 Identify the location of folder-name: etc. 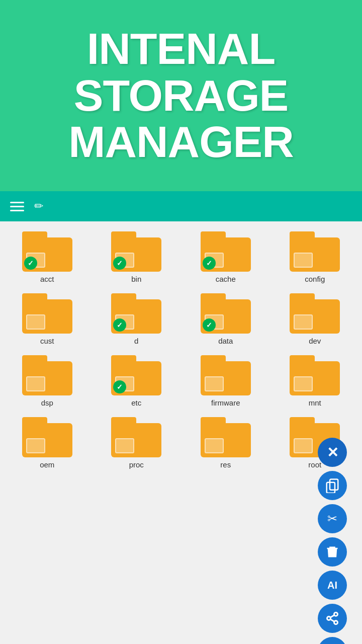
(136, 403).